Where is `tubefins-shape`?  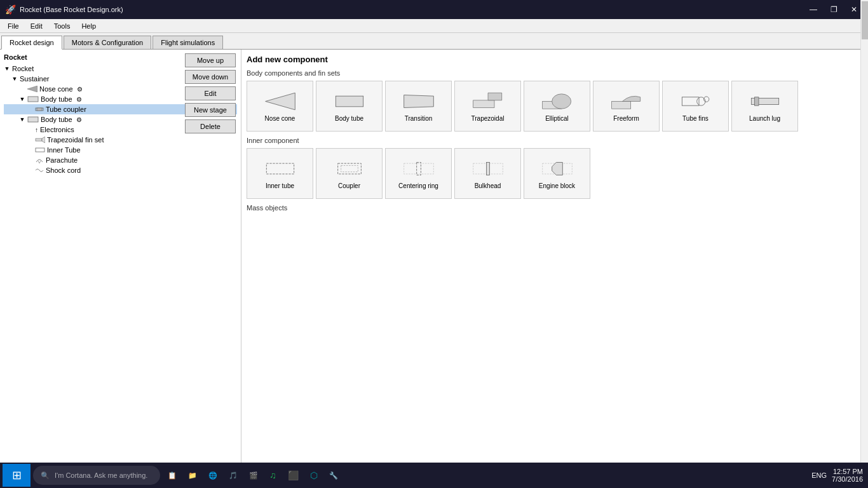 tubefins-shape is located at coordinates (696, 102).